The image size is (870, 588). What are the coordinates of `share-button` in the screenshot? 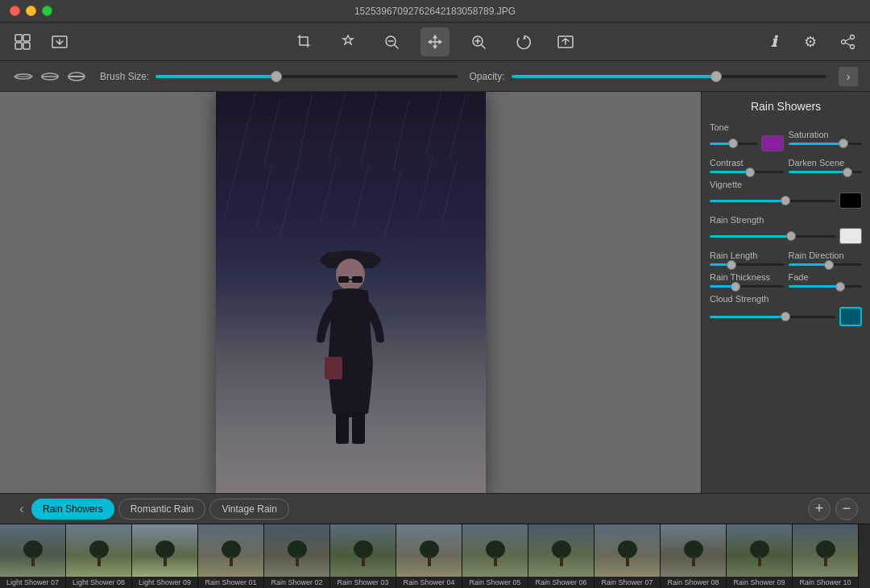 It's located at (847, 42).